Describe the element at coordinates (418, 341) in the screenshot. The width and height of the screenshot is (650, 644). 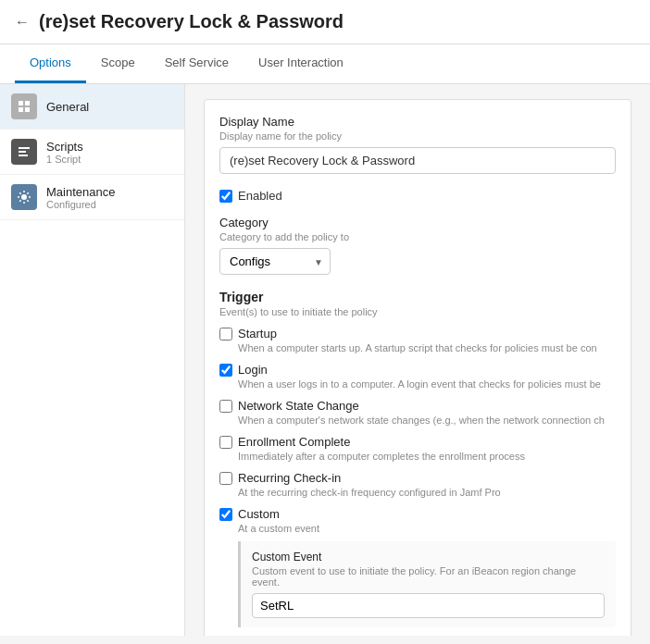
I see `trigger-startup: Startup When a computer starts up. A sta…` at that location.